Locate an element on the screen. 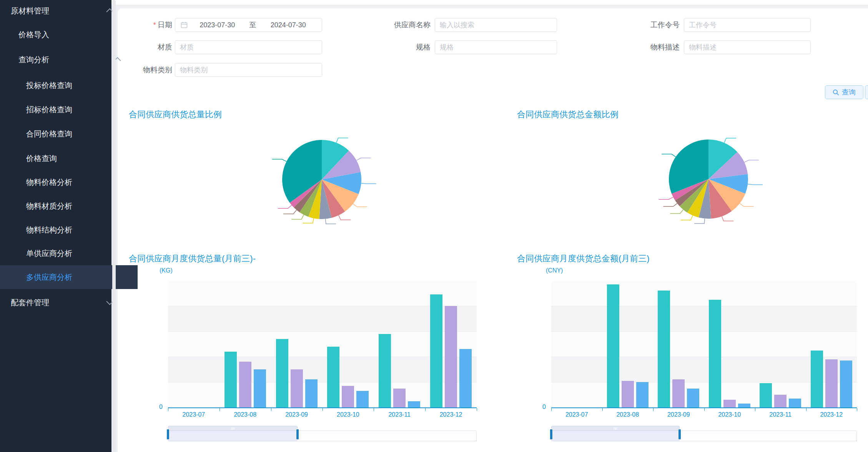 The width and height of the screenshot is (868, 452). pie-chart-total-volume is located at coordinates (322, 181).